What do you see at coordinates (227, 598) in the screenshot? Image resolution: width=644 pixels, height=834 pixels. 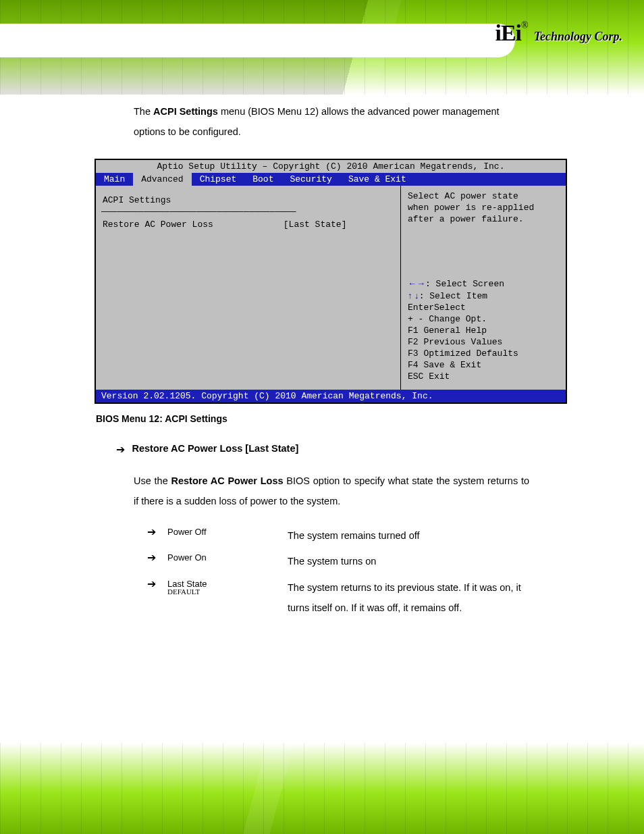 I see `option-value-key: Last StateDEFAULT` at bounding box center [227, 598].